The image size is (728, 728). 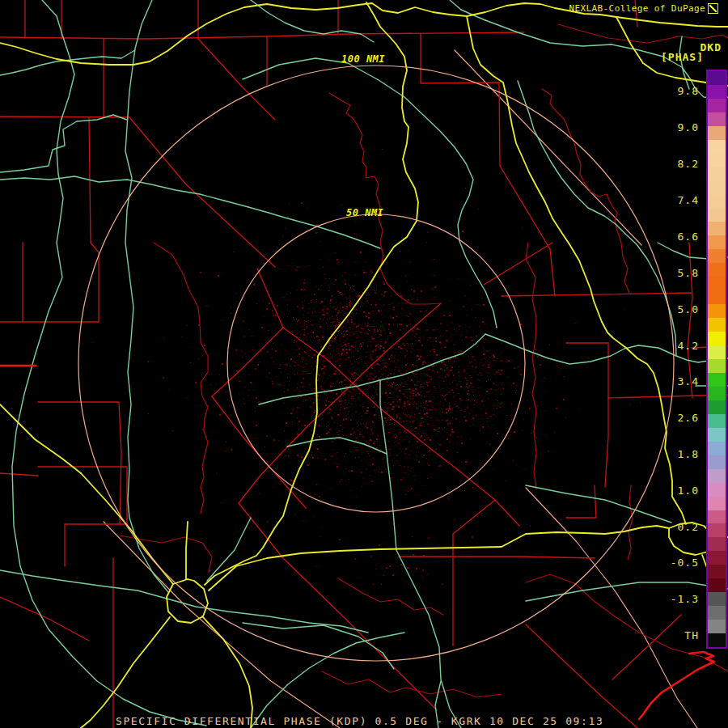 What do you see at coordinates (679, 236) in the screenshot?
I see `color-scale-tick-label: 6.6` at bounding box center [679, 236].